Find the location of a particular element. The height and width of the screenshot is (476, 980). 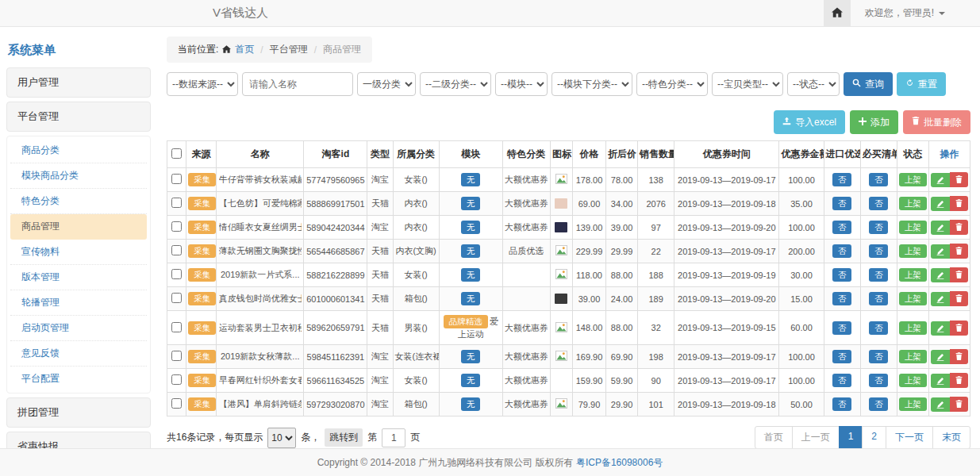

sidebar-subitem: 轮播管理 is located at coordinates (79, 303).